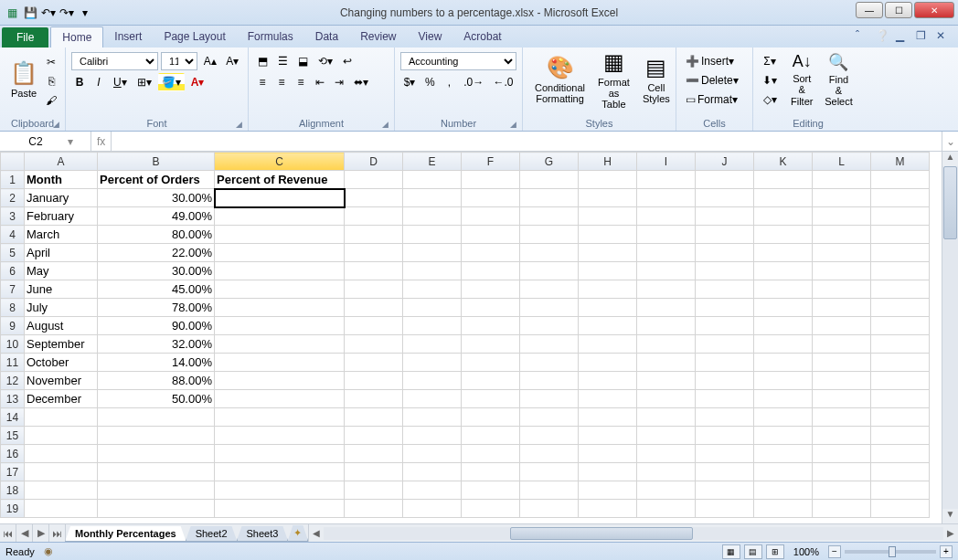 Image resolution: width=958 pixels, height=560 pixels. What do you see at coordinates (900, 326) in the screenshot?
I see `cell-M9` at bounding box center [900, 326].